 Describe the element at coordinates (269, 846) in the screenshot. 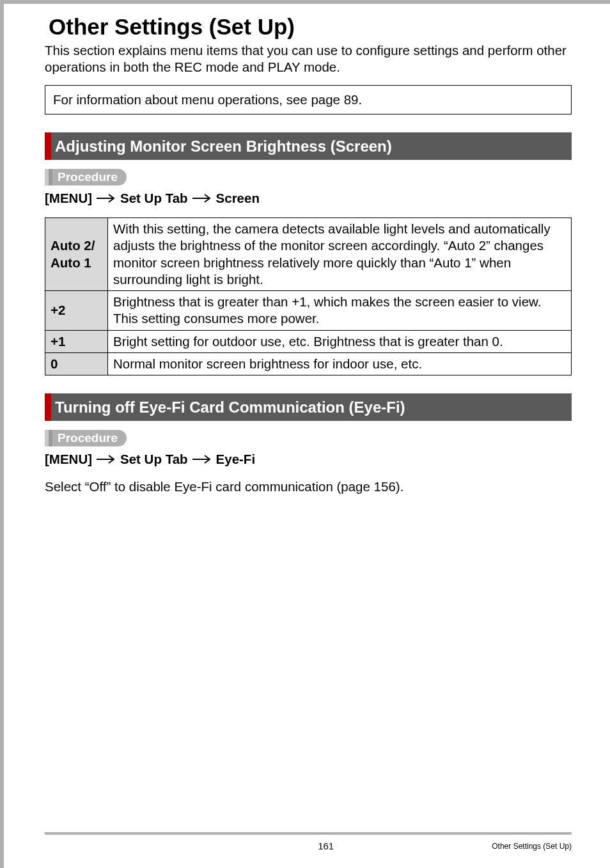

I see `footer-page-number: 161` at that location.